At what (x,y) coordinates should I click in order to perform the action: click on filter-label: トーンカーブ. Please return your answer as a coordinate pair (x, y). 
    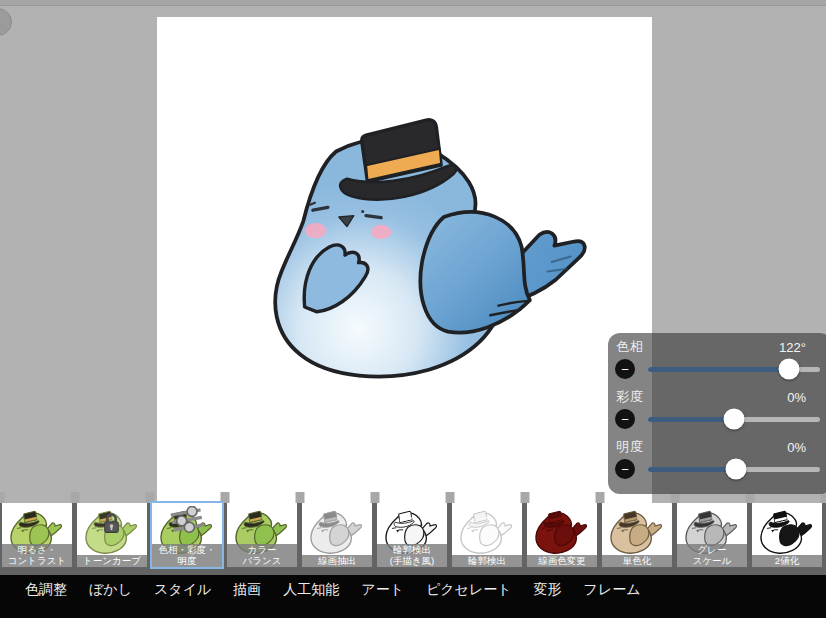
    Looking at the image, I should click on (112, 562).